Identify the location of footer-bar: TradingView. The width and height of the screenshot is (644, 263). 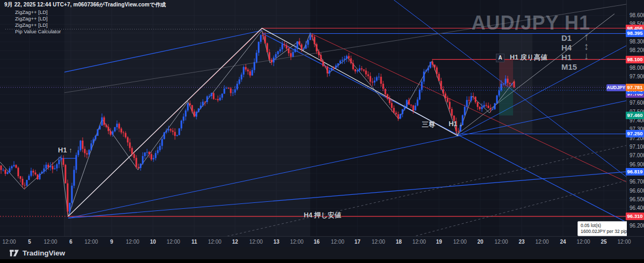
(322, 253).